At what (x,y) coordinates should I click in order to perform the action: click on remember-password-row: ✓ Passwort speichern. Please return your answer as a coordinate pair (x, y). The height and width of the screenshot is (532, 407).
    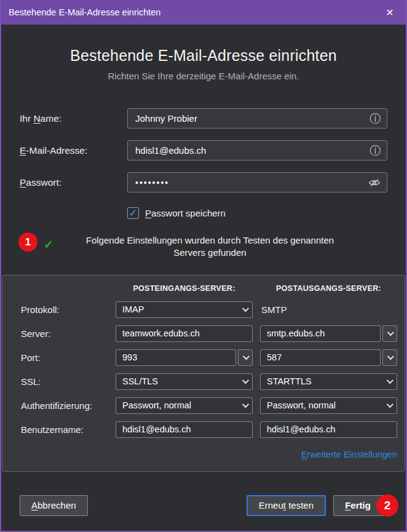
    Looking at the image, I should click on (257, 213).